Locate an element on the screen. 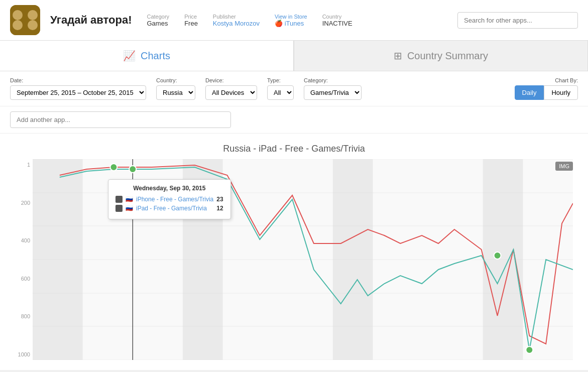 The width and height of the screenshot is (588, 372). img-button: IMG is located at coordinates (564, 166).